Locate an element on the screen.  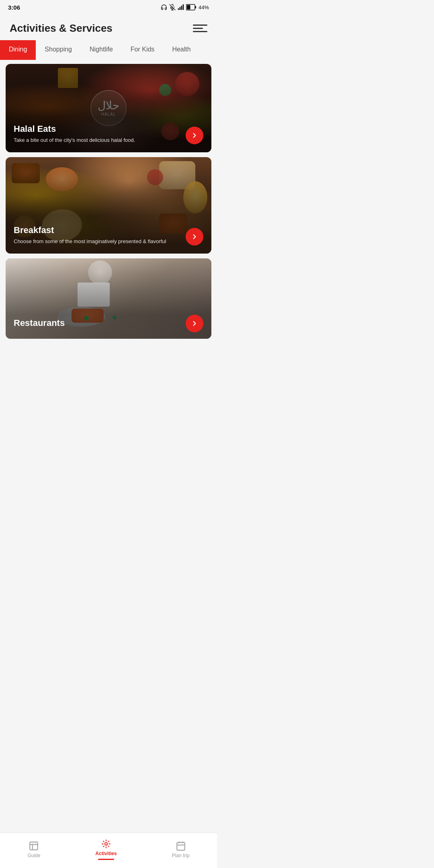
card-breakfast-title: Breakfast is located at coordinates (98, 230).